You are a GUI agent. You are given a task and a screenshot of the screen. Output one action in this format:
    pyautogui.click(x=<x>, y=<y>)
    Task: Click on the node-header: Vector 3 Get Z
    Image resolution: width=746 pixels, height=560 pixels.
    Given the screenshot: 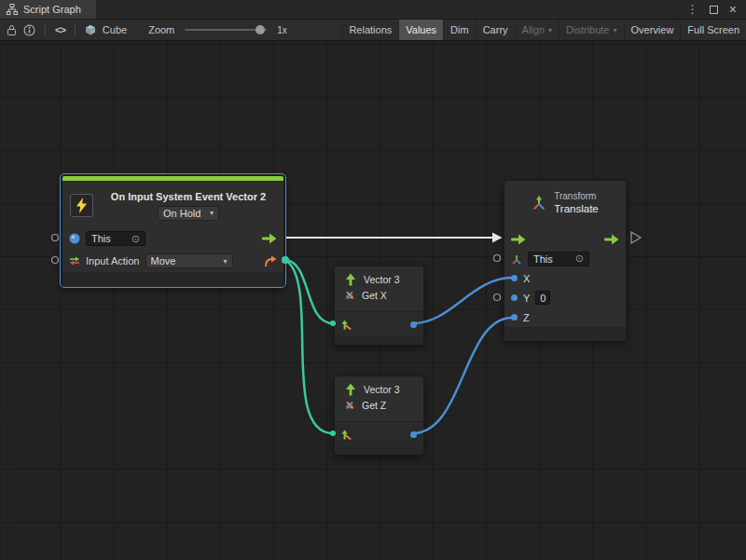 What is the action you would take?
    pyautogui.click(x=379, y=399)
    